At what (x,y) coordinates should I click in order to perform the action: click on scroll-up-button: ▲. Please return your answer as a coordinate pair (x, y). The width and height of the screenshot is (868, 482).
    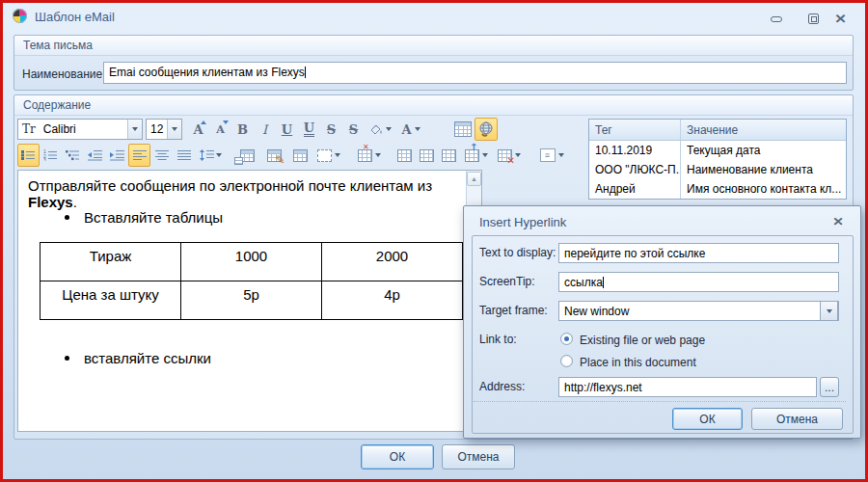
    Looking at the image, I should click on (475, 179).